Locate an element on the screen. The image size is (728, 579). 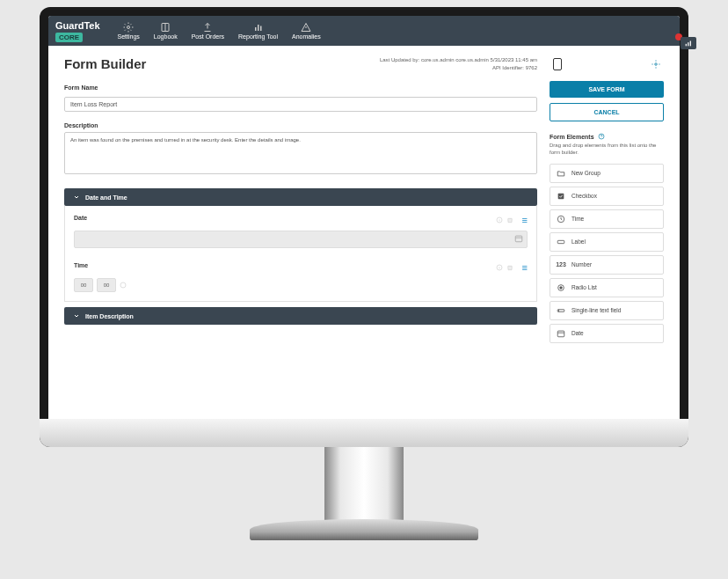
nav-post-orders: Post Orders is located at coordinates (207, 32).